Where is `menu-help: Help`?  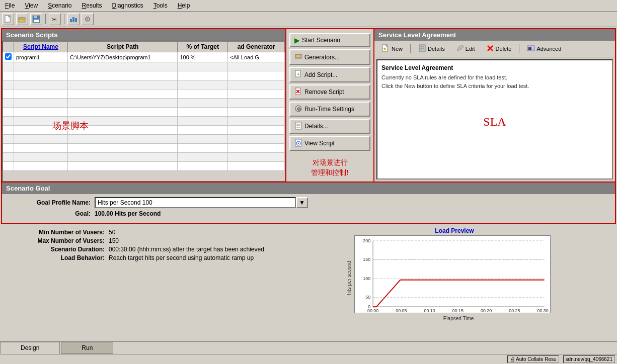
menu-help: Help is located at coordinates (184, 6).